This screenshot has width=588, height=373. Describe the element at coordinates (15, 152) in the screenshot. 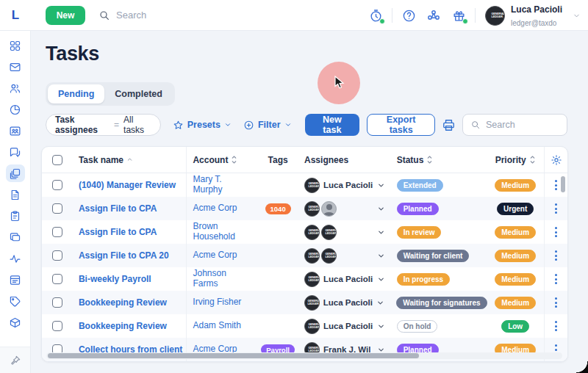

I see `sidebar-item-chats` at that location.